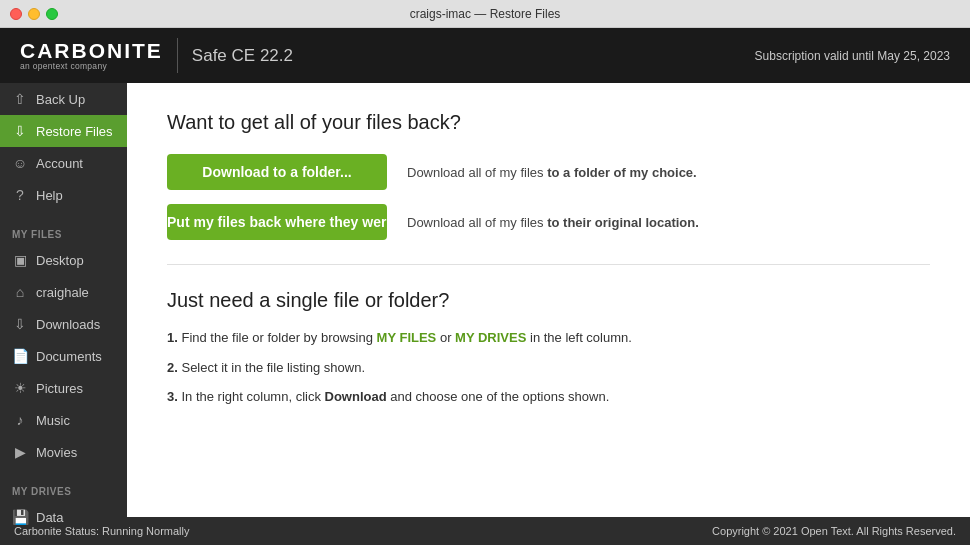 This screenshot has width=970, height=545. Describe the element at coordinates (62, 292) in the screenshot. I see `sidebar-item-craighale-label: craighale` at that location.